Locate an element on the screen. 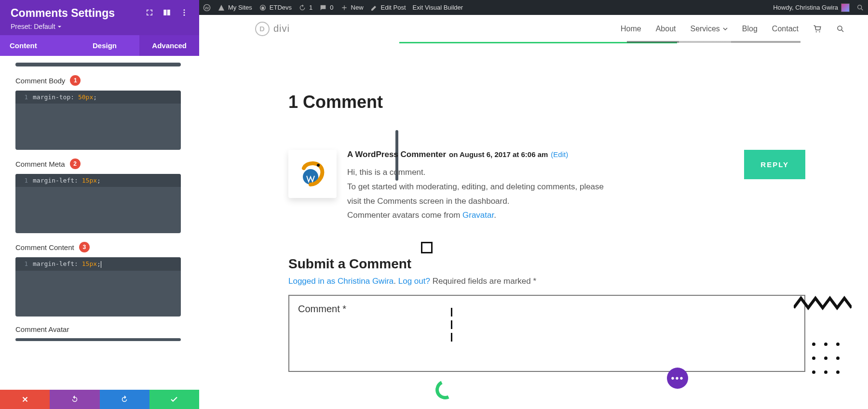 The width and height of the screenshot is (868, 409). redo-button is located at coordinates (124, 399).